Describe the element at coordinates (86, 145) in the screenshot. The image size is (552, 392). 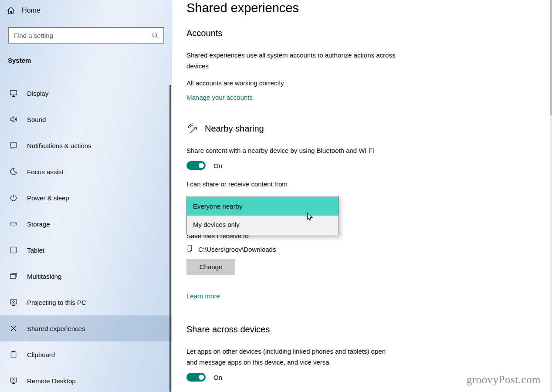
I see `sidebar-item-notifications: Notifications & actions` at that location.